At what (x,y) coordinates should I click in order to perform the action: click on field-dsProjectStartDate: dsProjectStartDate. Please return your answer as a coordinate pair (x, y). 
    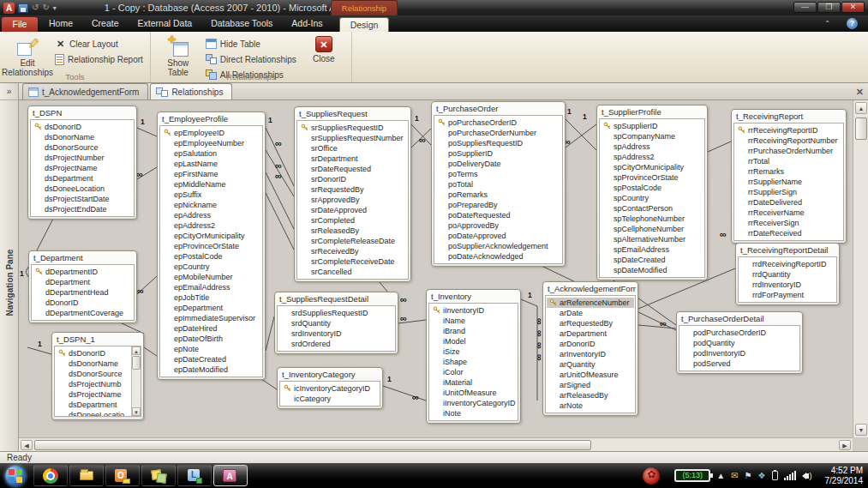
    Looking at the image, I should click on (82, 199).